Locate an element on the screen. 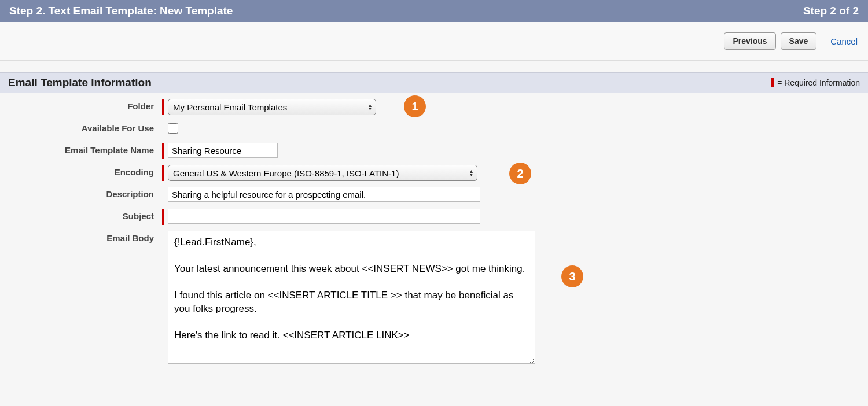 The height and width of the screenshot is (406, 868). folder-label: Folder is located at coordinates (84, 105).